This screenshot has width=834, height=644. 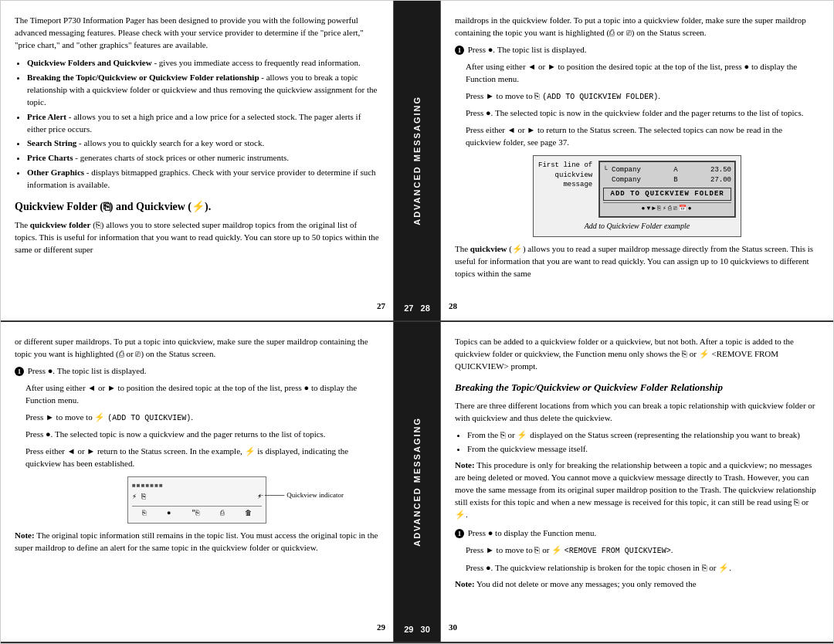 I want to click on step29-1: 1 Press ●. The topic list is displayed., so click(x=197, y=371).